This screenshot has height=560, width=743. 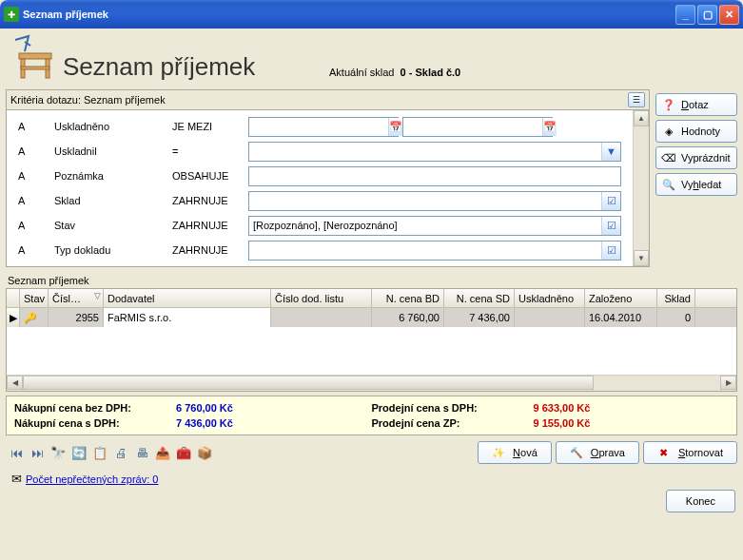 What do you see at coordinates (371, 415) in the screenshot?
I see `summary-panel: Nákupní cena bez DPH:6 760,00 Kč Nákupní…` at bounding box center [371, 415].